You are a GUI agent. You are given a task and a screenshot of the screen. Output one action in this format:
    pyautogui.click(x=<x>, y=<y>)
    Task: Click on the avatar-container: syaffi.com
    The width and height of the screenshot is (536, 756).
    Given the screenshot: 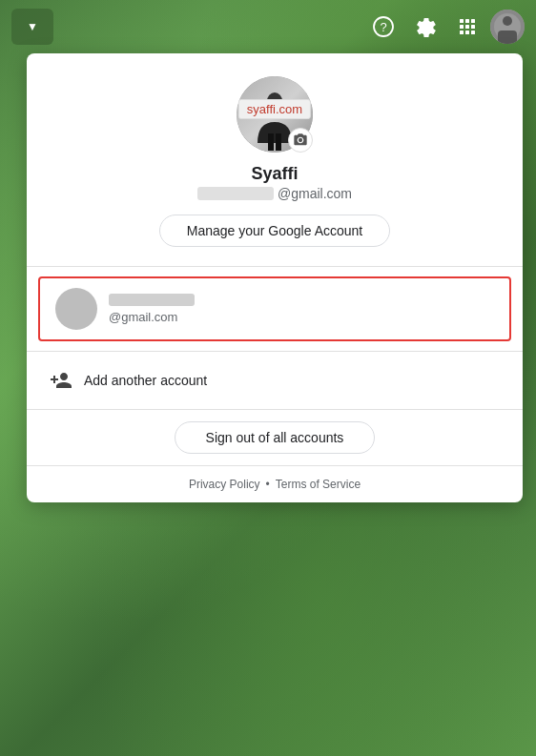 What is the action you would take?
    pyautogui.click(x=275, y=114)
    